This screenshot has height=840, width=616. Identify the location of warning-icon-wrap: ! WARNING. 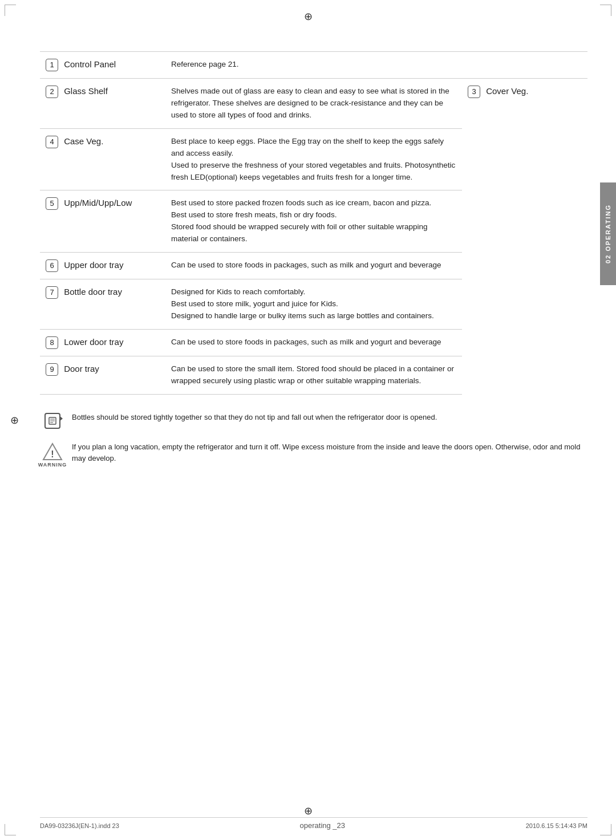
(52, 455).